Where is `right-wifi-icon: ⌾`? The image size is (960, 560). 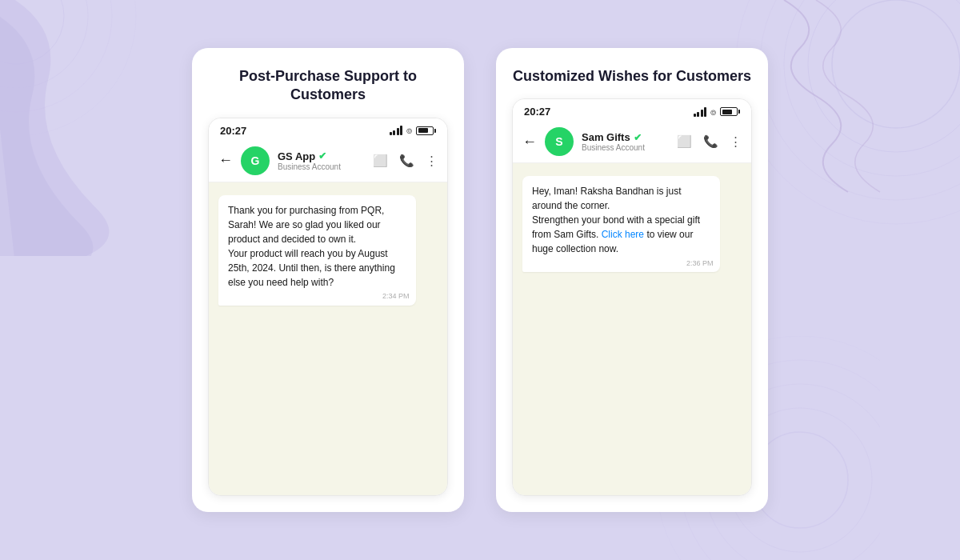 right-wifi-icon: ⌾ is located at coordinates (714, 112).